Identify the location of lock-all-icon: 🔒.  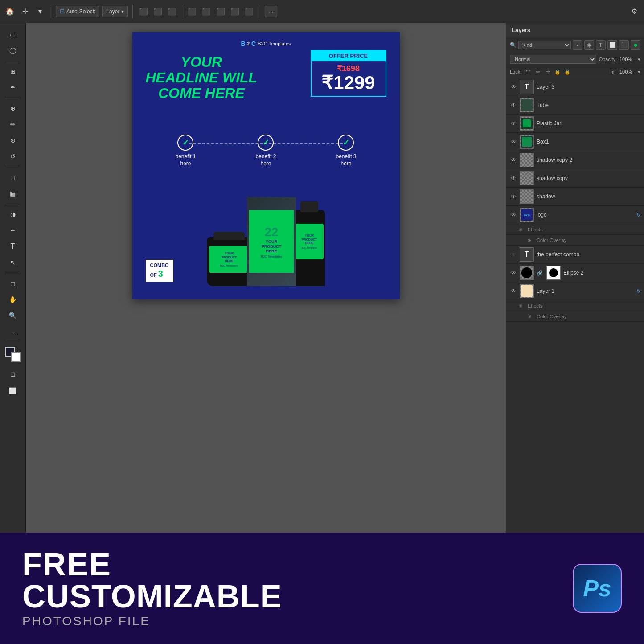
(567, 72).